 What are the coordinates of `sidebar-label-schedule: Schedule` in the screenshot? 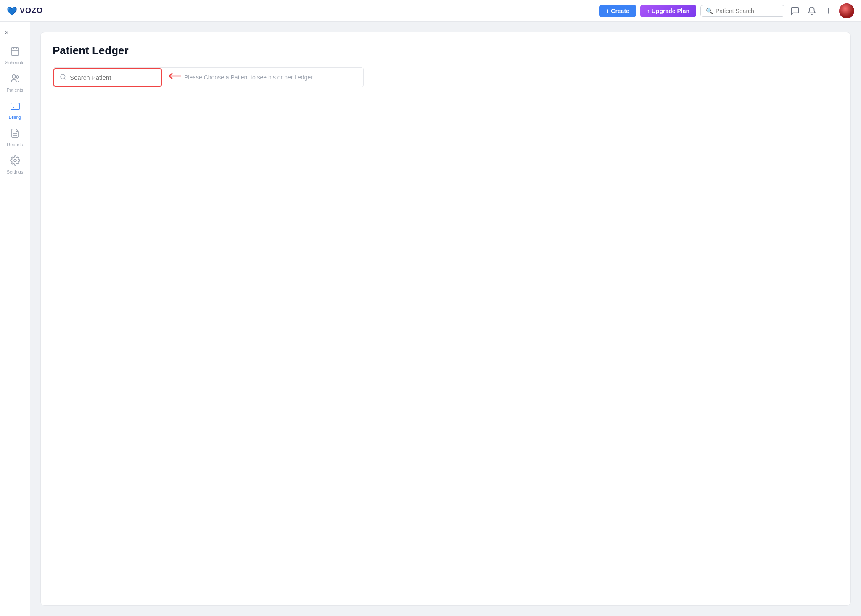 It's located at (15, 63).